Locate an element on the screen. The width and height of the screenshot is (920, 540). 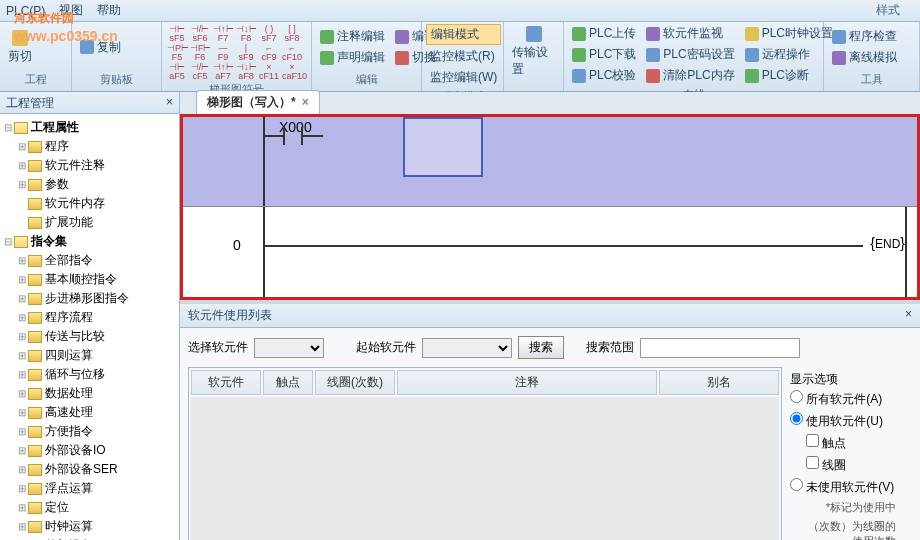
menubar: PLC(P) 视图 帮助 样式 is located at coordinates (460, 11).